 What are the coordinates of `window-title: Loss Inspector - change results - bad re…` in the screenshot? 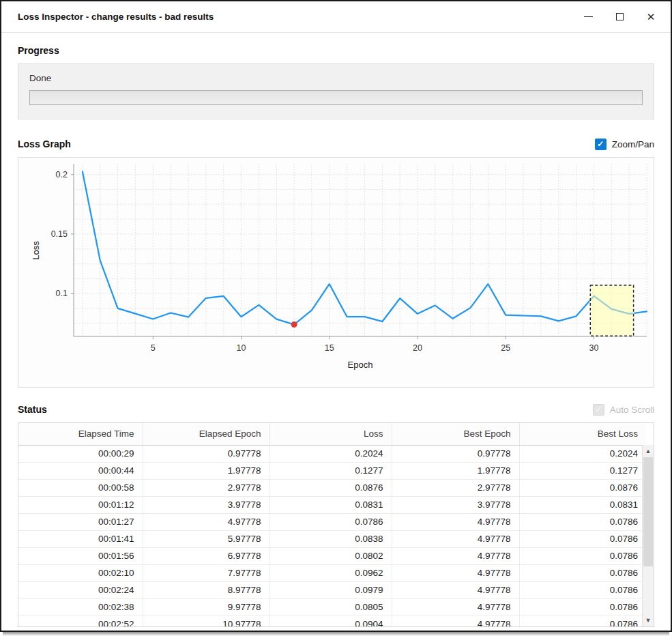 It's located at (293, 16).